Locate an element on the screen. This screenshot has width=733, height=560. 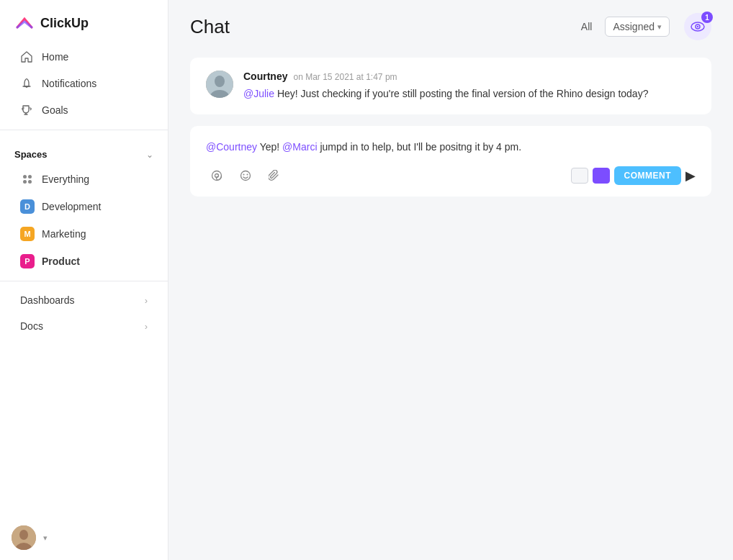
tab-assigned-chevron: ▾ is located at coordinates (660, 27).